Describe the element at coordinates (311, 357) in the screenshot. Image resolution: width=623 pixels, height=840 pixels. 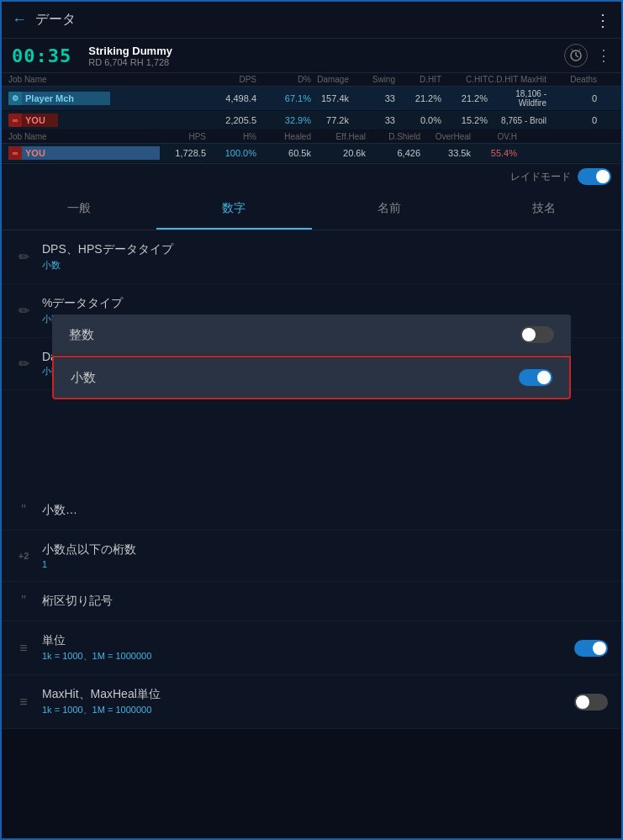
I see `dropdown-overlay: 整数 小数` at that location.